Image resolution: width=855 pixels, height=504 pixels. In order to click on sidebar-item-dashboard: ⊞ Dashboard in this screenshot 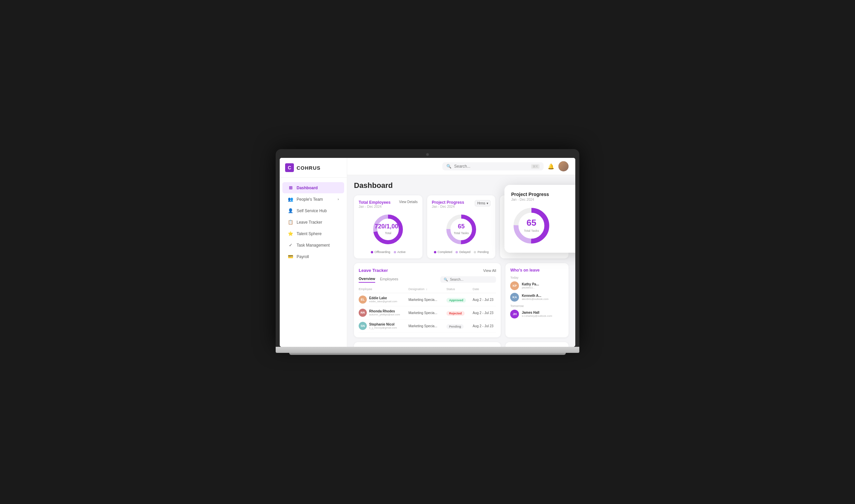, I will do `click(313, 187)`.